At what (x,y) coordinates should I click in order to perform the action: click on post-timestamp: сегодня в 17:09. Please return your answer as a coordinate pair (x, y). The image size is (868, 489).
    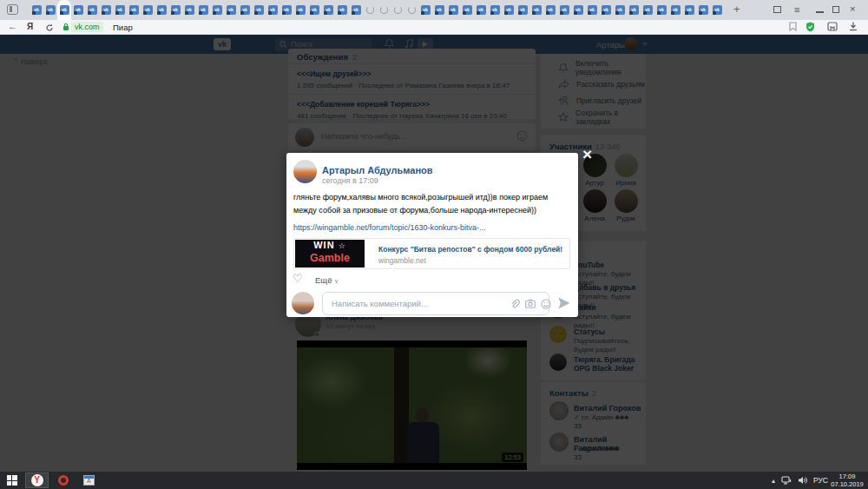
    Looking at the image, I should click on (351, 181).